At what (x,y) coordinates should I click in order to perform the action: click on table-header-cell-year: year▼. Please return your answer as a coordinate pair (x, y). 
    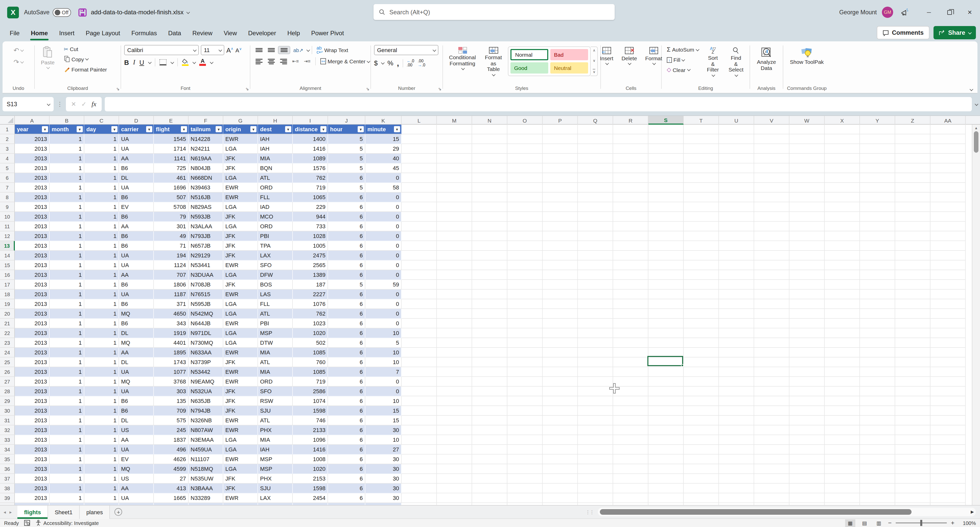
    Looking at the image, I should click on (32, 129).